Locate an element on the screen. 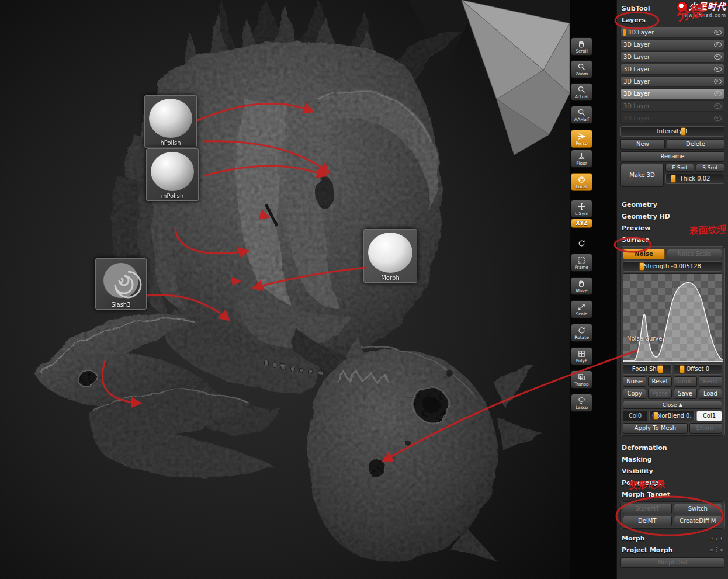  morphdist-button: MorphDist is located at coordinates (672, 563).